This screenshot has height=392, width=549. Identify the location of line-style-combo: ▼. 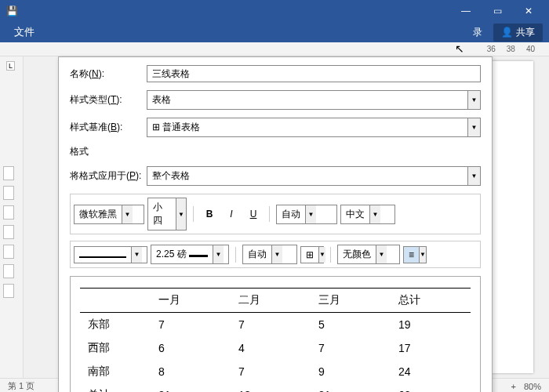
(111, 255).